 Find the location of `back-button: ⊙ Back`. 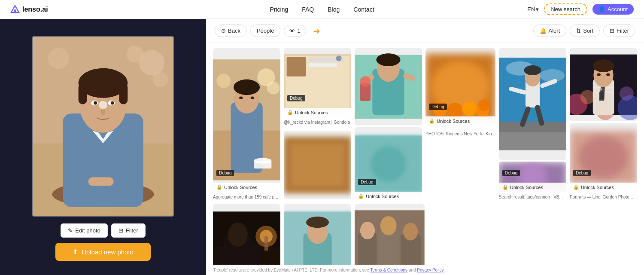

back-button: ⊙ Back is located at coordinates (231, 31).